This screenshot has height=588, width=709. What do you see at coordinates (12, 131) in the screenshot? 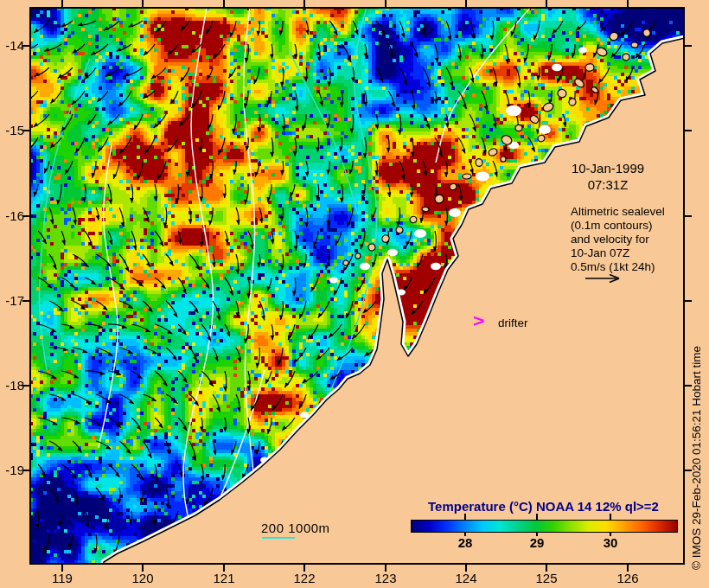
I see `y-tick-label: -15` at bounding box center [12, 131].